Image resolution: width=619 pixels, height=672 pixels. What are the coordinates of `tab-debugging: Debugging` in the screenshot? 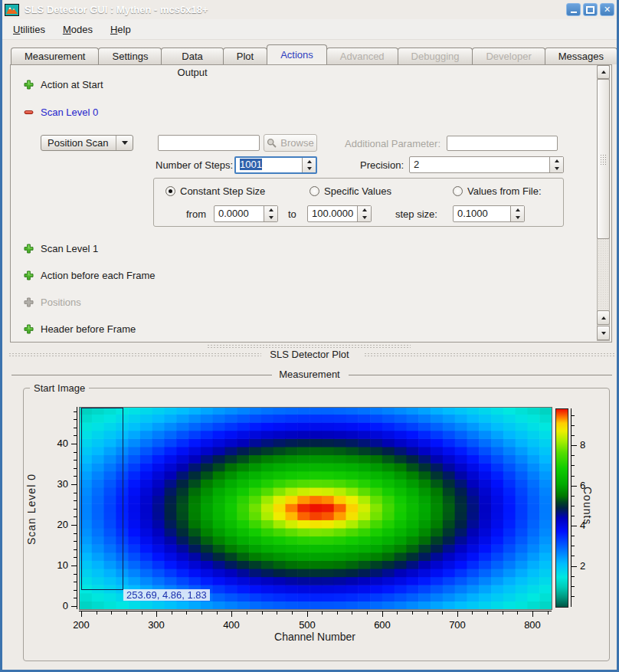 It's located at (435, 56).